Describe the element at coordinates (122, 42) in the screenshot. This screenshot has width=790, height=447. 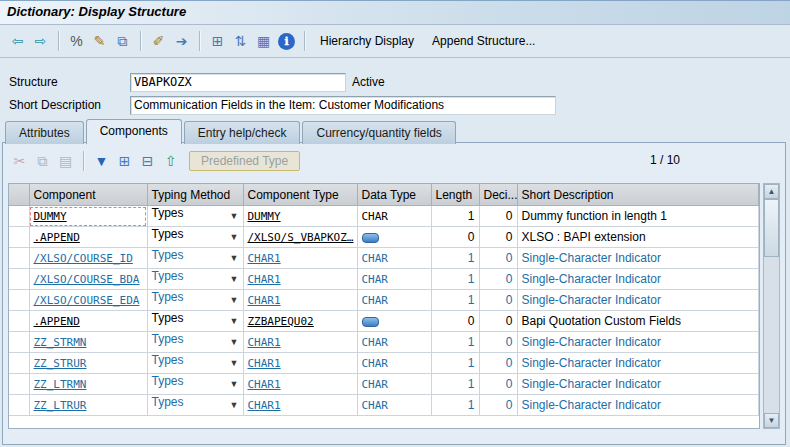
I see `copy-icon: ⧉` at that location.